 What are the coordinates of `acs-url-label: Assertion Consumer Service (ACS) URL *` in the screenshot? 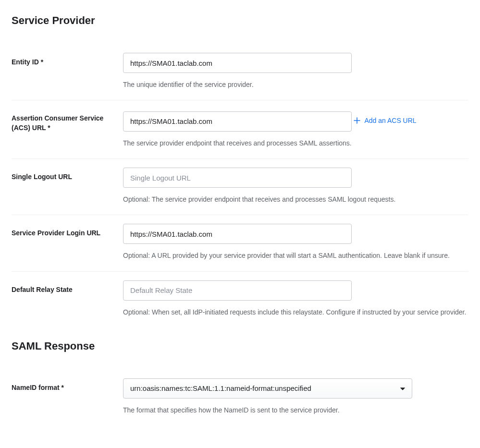 It's located at (67, 121).